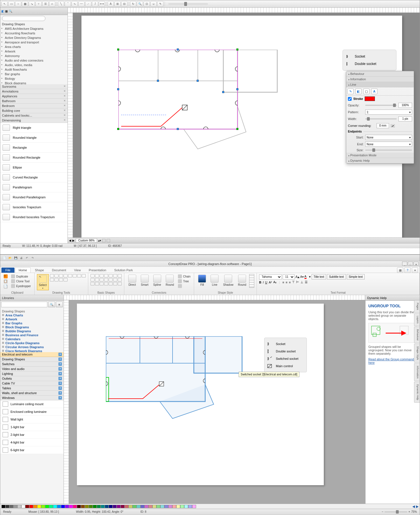 The width and height of the screenshot is (420, 515). What do you see at coordinates (95, 4) in the screenshot?
I see `tool-arrow: ⤴` at bounding box center [95, 4].